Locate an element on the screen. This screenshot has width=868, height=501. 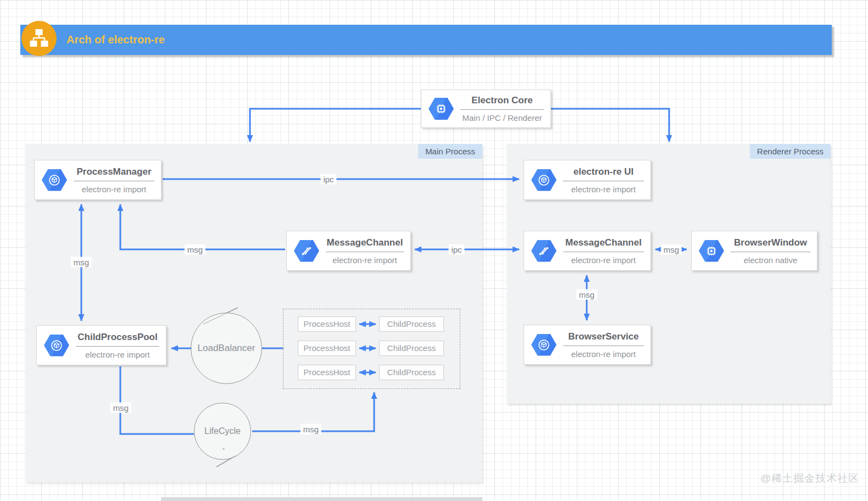
node-electron-re-ui: electron-re UI electron-re import is located at coordinates (587, 180).